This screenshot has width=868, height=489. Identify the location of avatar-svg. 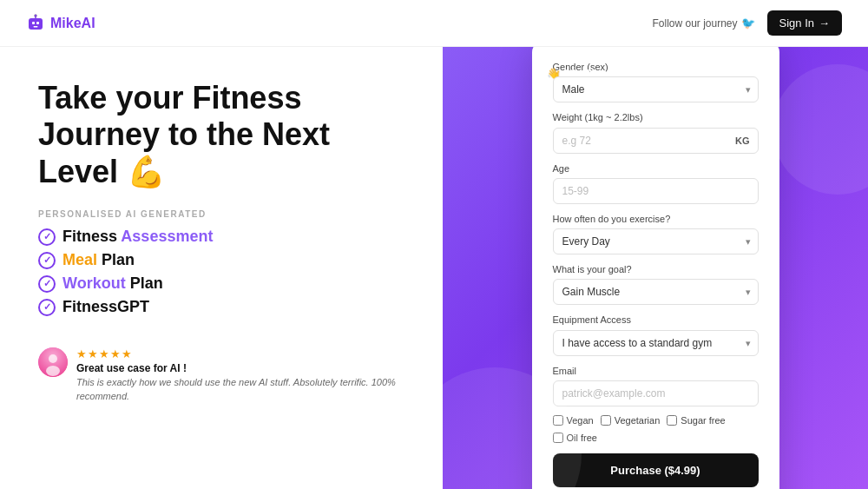
(53, 362).